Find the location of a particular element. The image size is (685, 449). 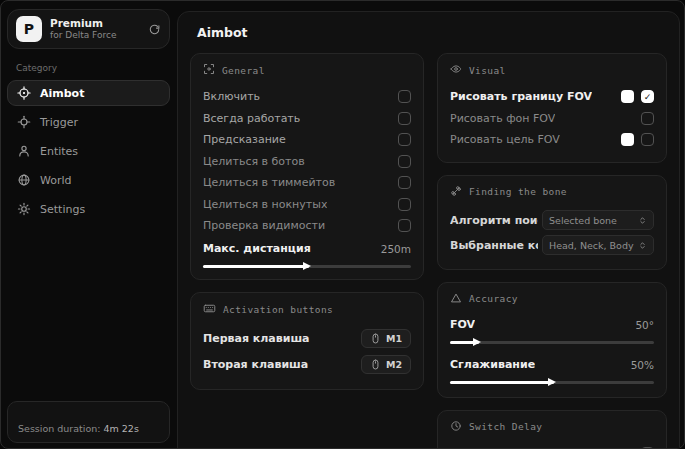

premium-title: Premium is located at coordinates (83, 24).